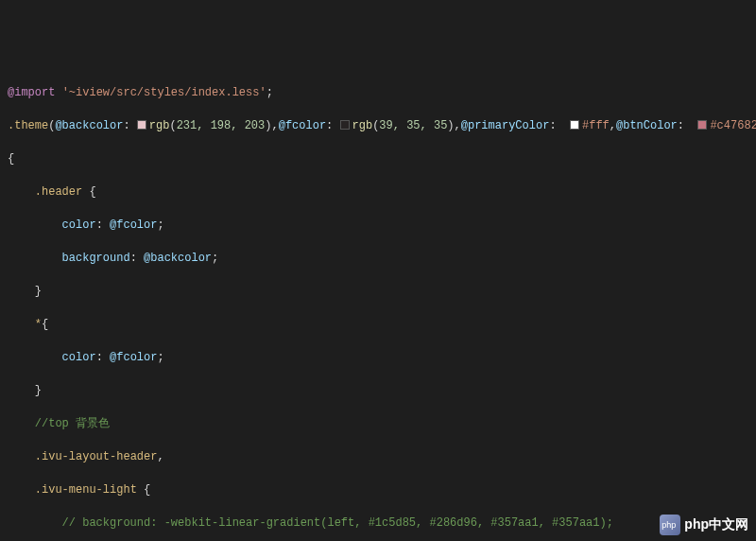 The width and height of the screenshot is (756, 541). Describe the element at coordinates (378, 325) in the screenshot. I see `code-line: *{` at that location.